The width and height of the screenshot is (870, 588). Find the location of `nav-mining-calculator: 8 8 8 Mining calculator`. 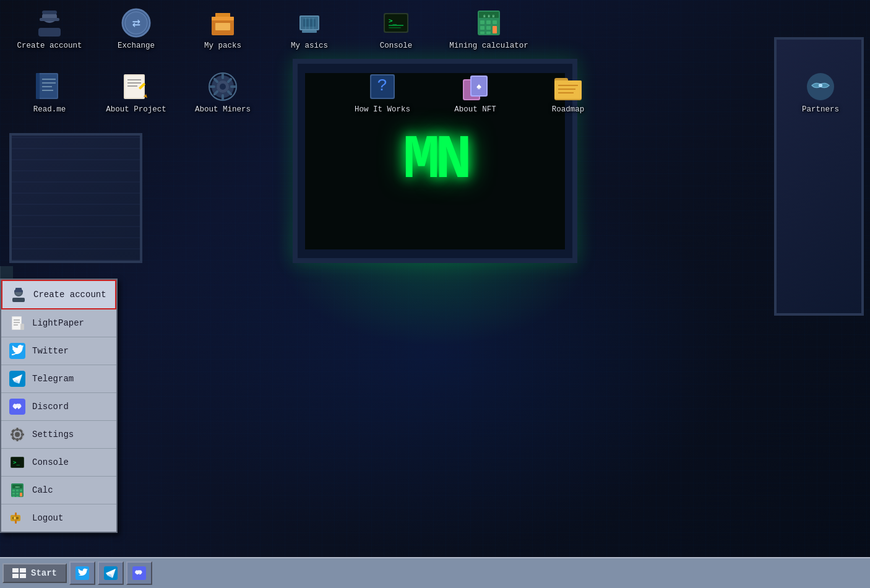

nav-mining-calculator: 8 8 8 Mining calculator is located at coordinates (489, 28).